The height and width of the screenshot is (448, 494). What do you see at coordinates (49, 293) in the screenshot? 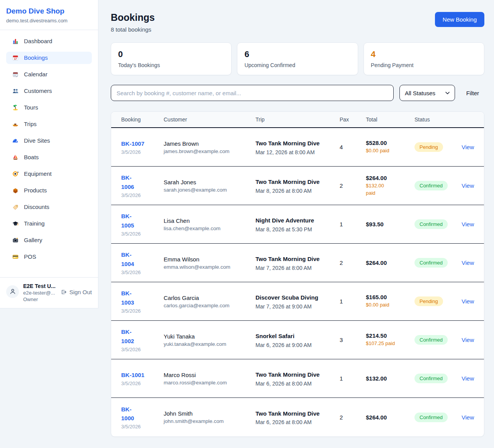
I see `sidebar-user-section: E2E Test U... e2e-tester@... Owner Sign …` at bounding box center [49, 293].